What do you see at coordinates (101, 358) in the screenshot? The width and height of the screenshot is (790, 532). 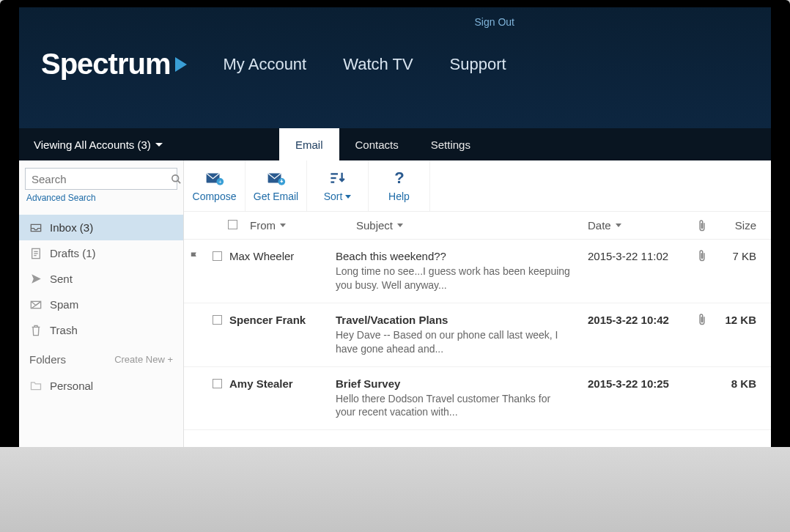 I see `folders-section-header: Folders Create New +` at bounding box center [101, 358].